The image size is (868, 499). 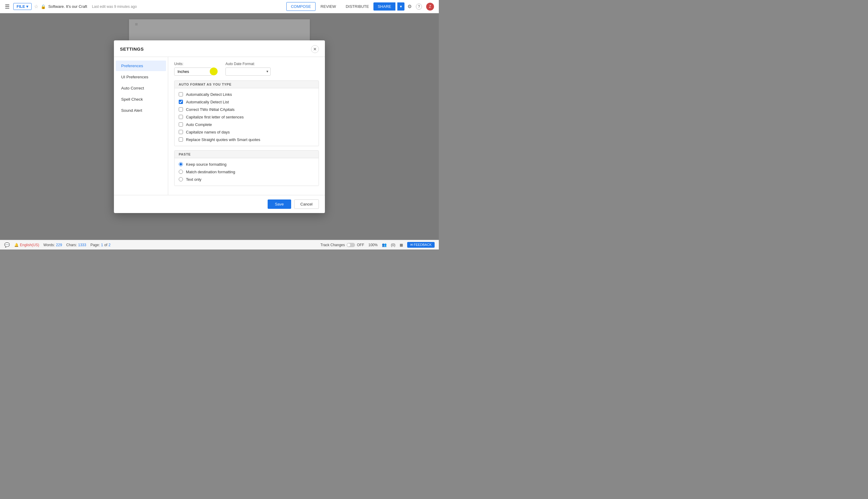 I want to click on dialog-footer: Save Cancel, so click(x=219, y=204).